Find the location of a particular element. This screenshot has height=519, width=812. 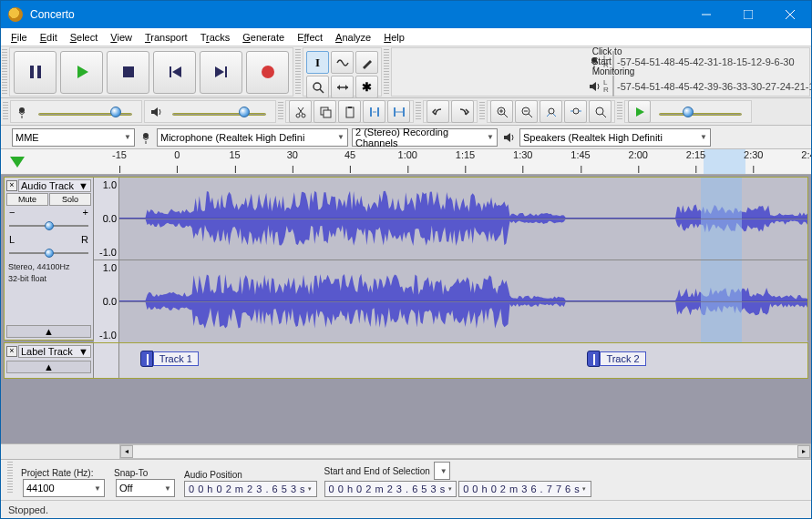

play-at-speed-button is located at coordinates (640, 111).